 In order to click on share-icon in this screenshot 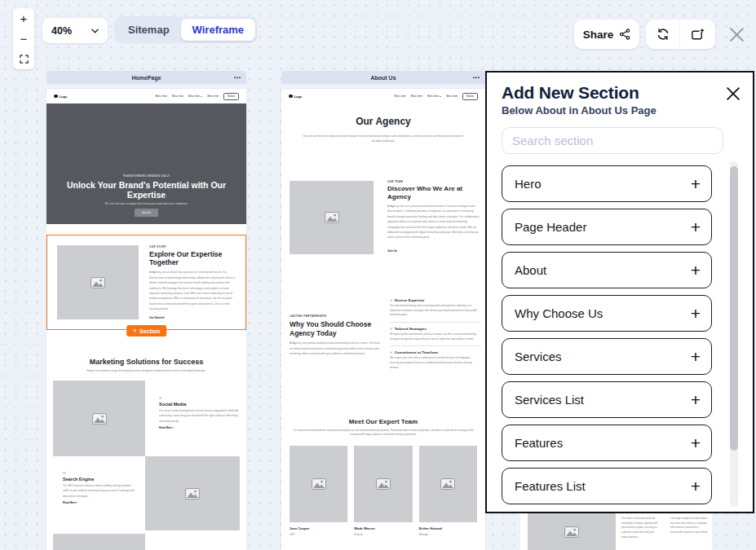, I will do `click(625, 34)`.